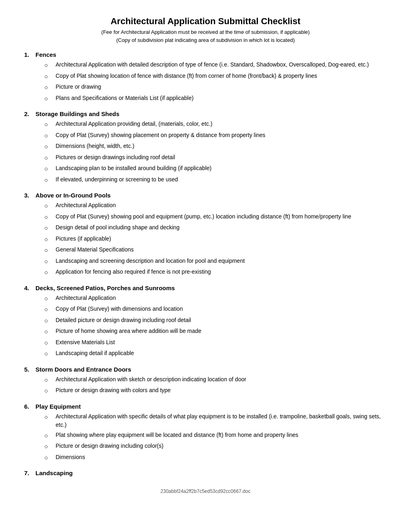 This screenshot has height=532, width=411. What do you see at coordinates (216, 343) in the screenshot?
I see `list-item: ○Extensive Materials List` at bounding box center [216, 343].